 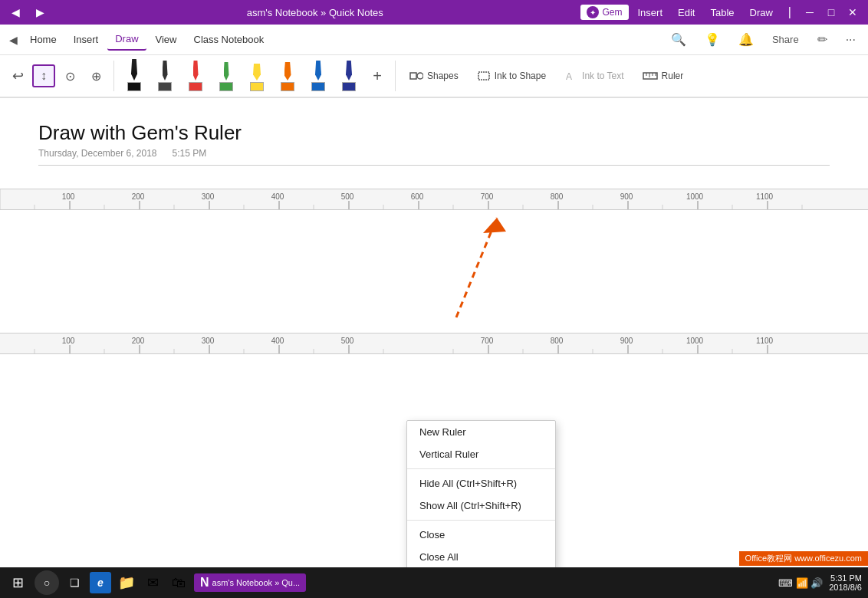 What do you see at coordinates (650, 12) in the screenshot?
I see `insert-menu-btn: Insert` at bounding box center [650, 12].